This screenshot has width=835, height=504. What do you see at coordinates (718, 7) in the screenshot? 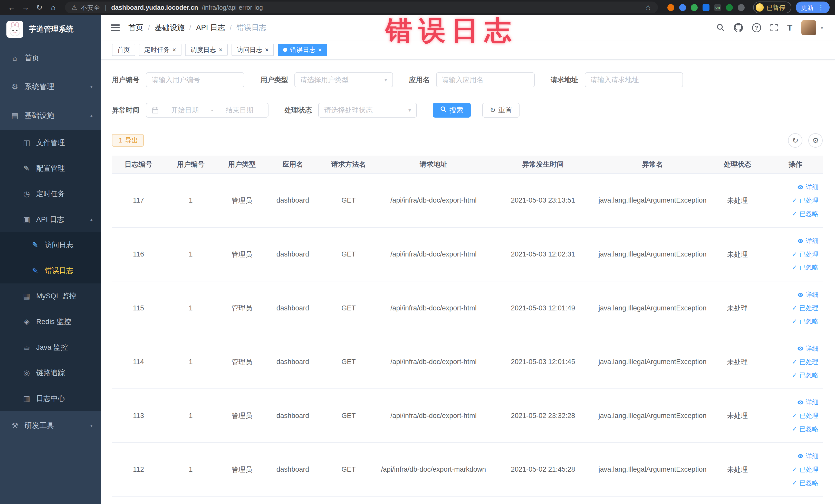
I see `extension-on-badge-icon: on` at bounding box center [718, 7].